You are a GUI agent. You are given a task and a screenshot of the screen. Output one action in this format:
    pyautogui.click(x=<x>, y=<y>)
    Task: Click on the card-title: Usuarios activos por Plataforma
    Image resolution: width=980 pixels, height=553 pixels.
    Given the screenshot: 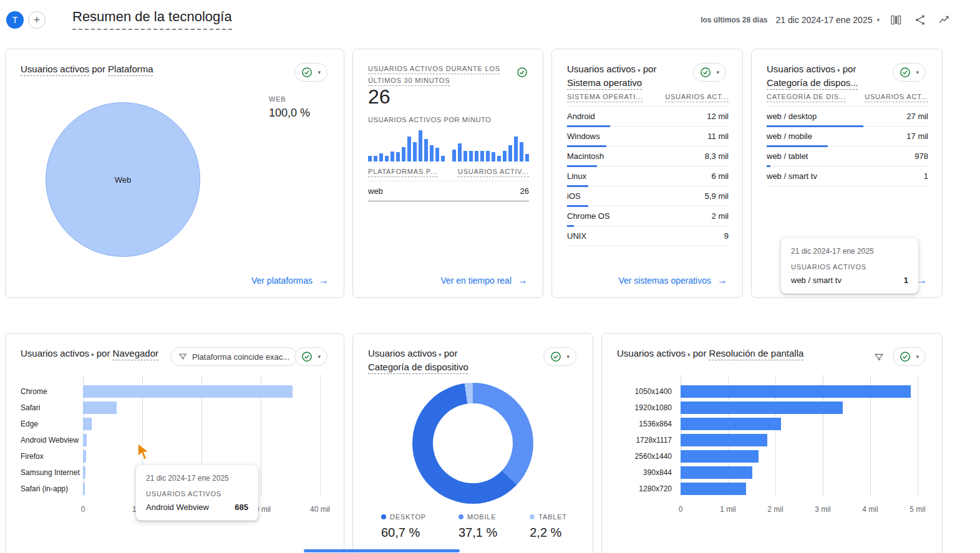 What is the action you would take?
    pyautogui.click(x=87, y=69)
    